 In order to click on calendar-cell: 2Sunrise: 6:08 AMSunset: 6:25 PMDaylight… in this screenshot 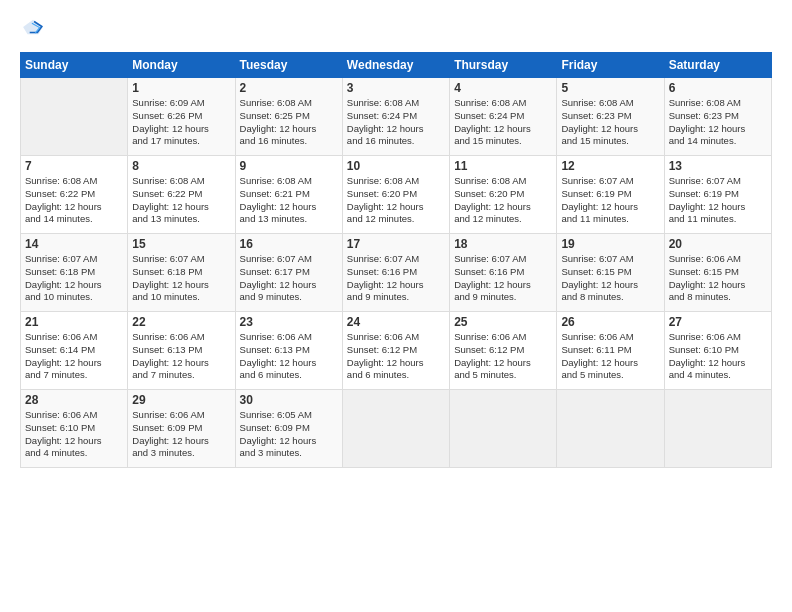, I will do `click(288, 117)`.